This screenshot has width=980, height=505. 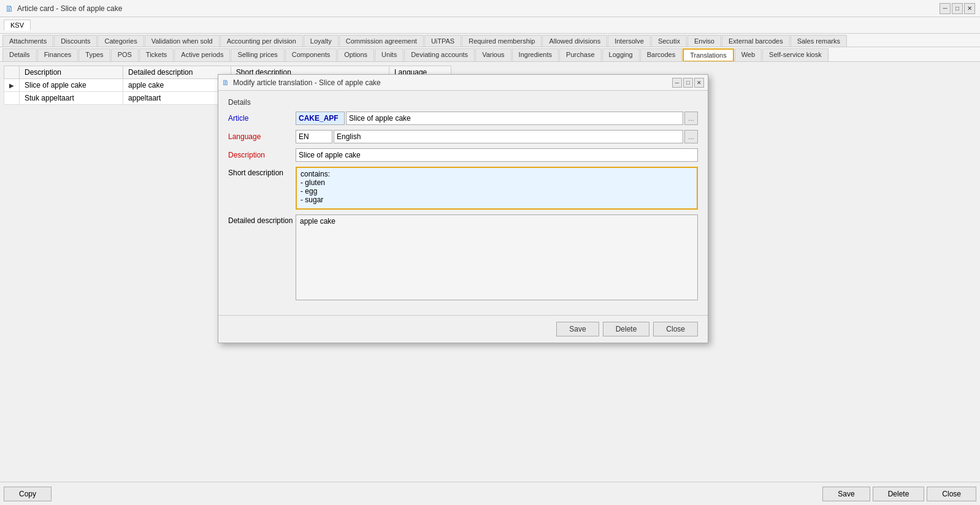 What do you see at coordinates (691, 137) in the screenshot?
I see `language-browse-button: …` at bounding box center [691, 137].